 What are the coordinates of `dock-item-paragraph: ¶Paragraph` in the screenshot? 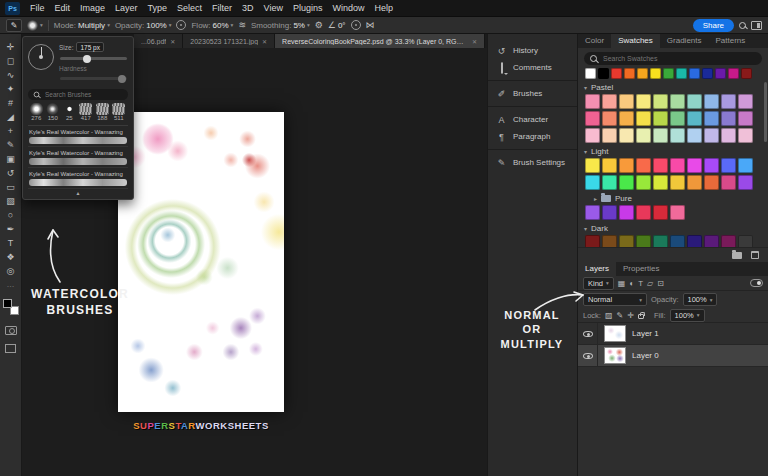 It's located at (532, 136).